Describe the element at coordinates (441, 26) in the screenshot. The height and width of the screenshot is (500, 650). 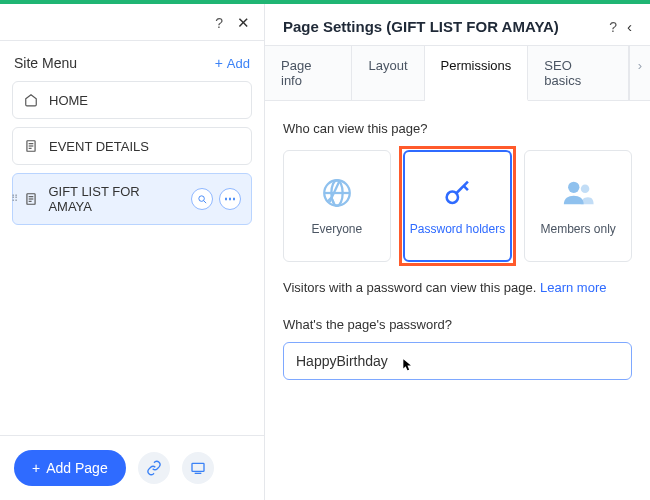
I see `panel-title: Page Settings (GIFT LIST FOR AMAYA)` at that location.